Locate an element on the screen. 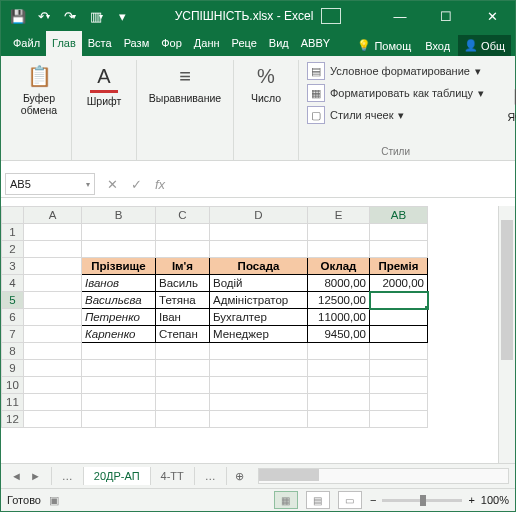 This screenshot has height=512, width=516. row-header-6: 6 is located at coordinates (13, 318).